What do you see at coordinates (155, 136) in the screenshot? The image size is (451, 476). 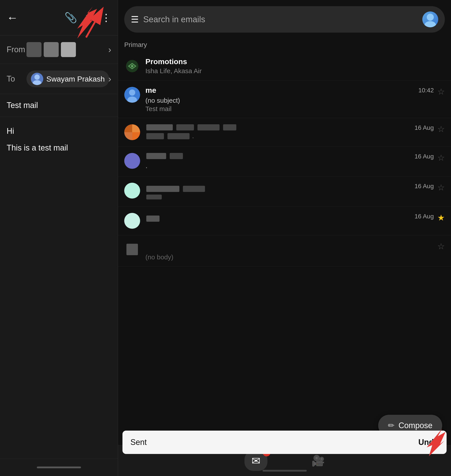 I see `blurred-preview-2a` at bounding box center [155, 136].